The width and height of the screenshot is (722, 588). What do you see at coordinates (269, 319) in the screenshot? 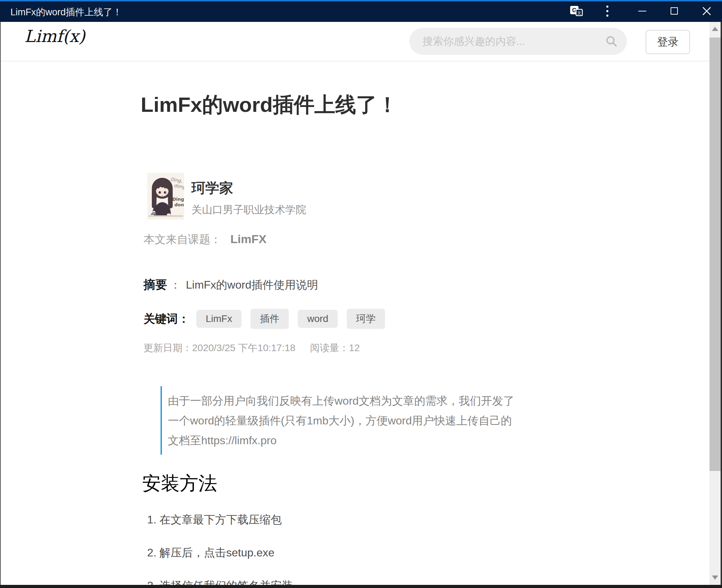
I see `keywords-row: 关键词： LimFx 插件 word 珂学` at bounding box center [269, 319].